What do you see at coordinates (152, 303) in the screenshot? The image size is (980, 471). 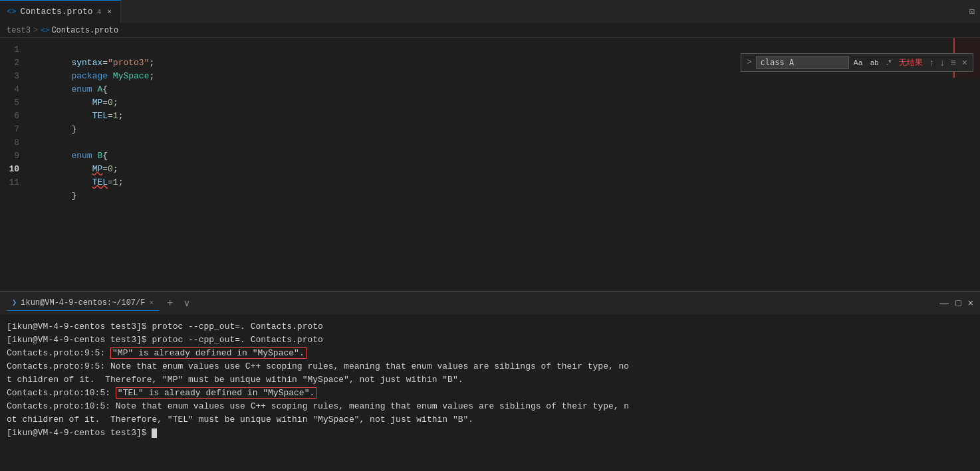 I see `terminal-tab-close: ×` at bounding box center [152, 303].